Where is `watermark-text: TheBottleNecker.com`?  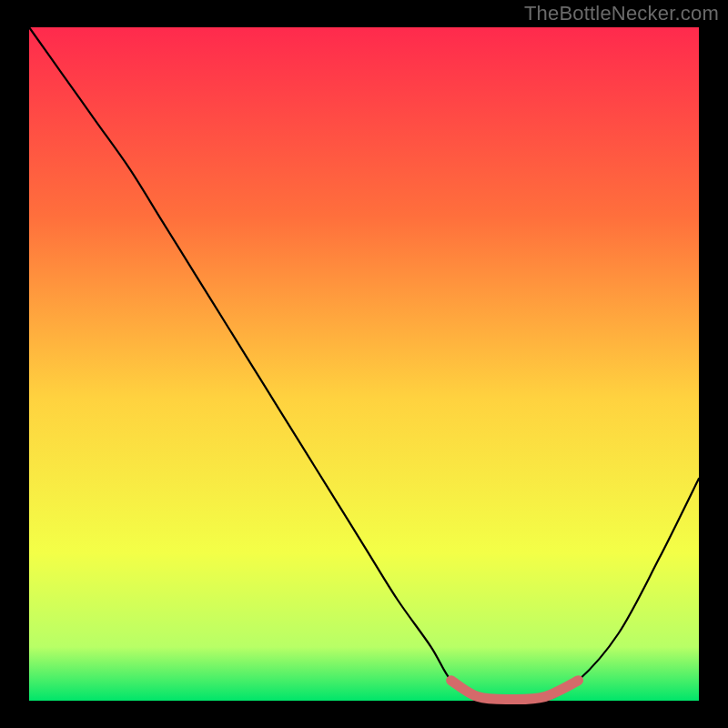 watermark-text: TheBottleNecker.com is located at coordinates (622, 14).